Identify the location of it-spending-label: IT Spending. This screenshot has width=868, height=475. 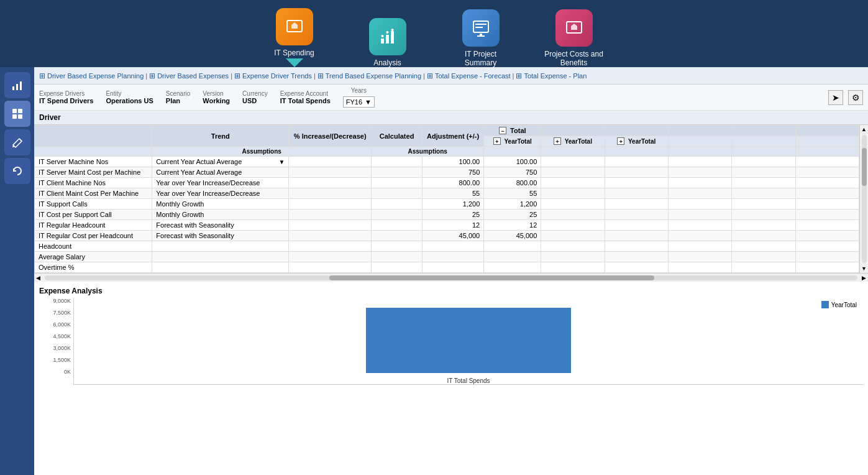
(295, 53).